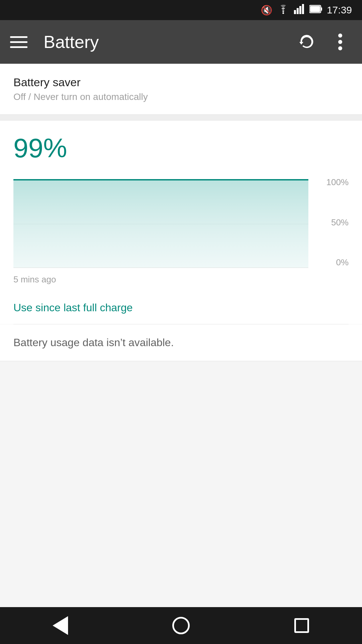  I want to click on chart-label-50: 50%, so click(332, 223).